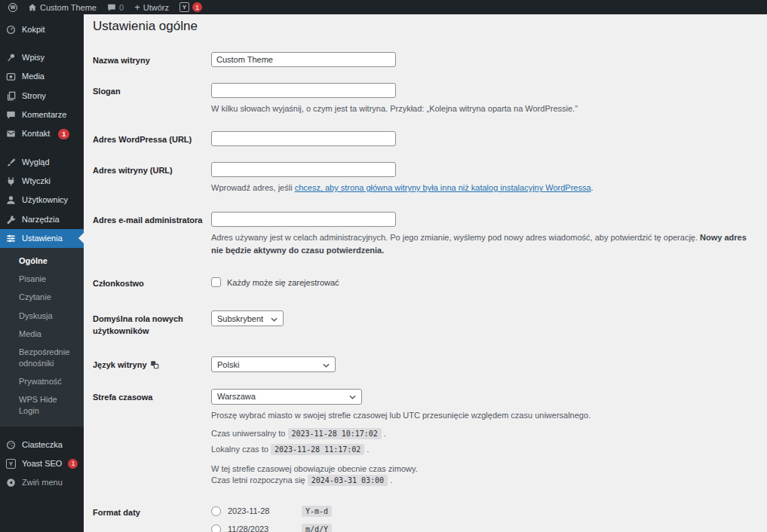  Describe the element at coordinates (480, 109) in the screenshot. I see `tagline-description: W kilku słowach wyjaśnij, o czym jest ta…` at that location.